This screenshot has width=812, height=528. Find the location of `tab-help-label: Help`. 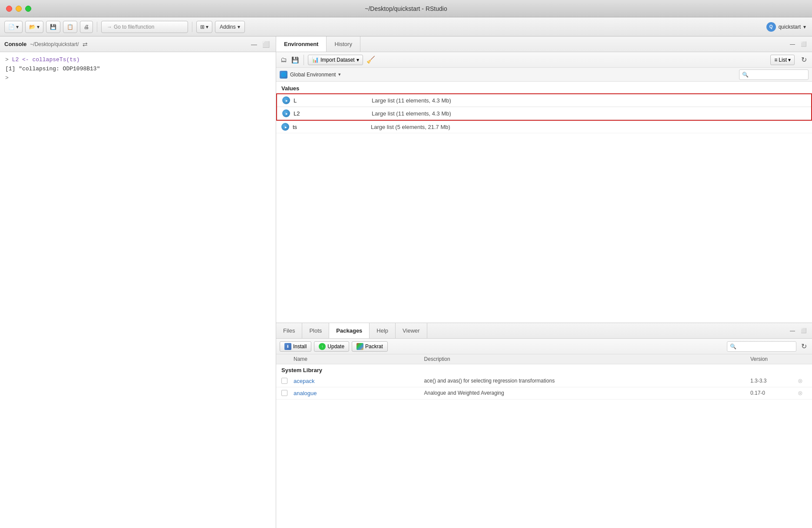

tab-help-label: Help is located at coordinates (382, 331).